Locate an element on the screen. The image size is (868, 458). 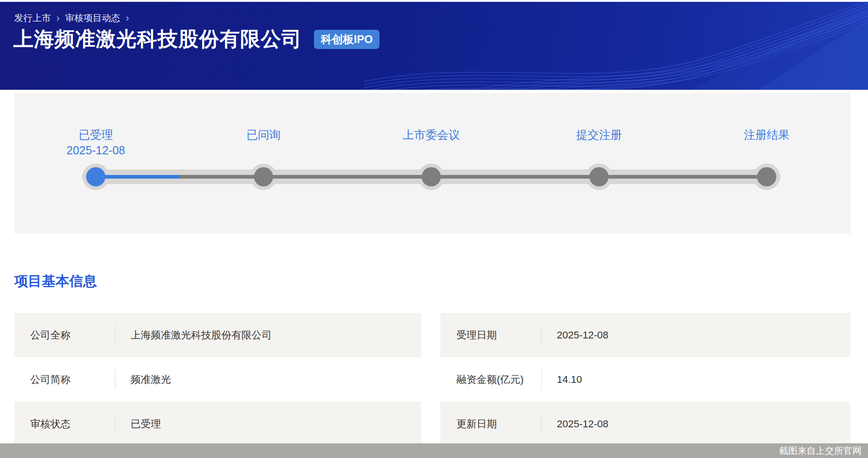
title-row: 上海频准激光科技股份有限公司 科创板IPO is located at coordinates (196, 39).